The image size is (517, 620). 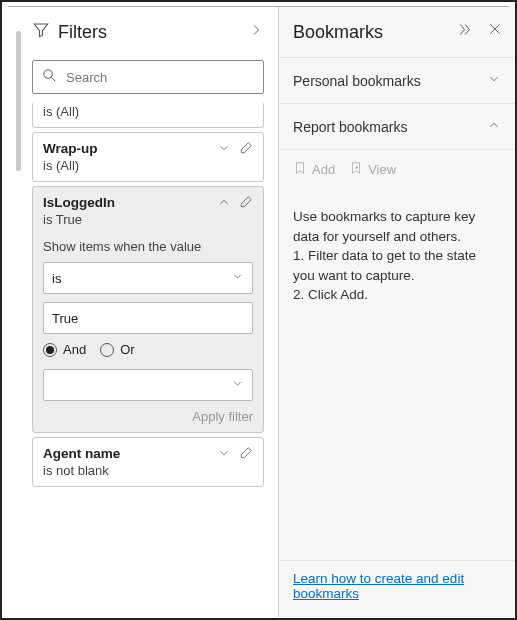 What do you see at coordinates (148, 220) in the screenshot?
I see `filter-status: is True` at bounding box center [148, 220].